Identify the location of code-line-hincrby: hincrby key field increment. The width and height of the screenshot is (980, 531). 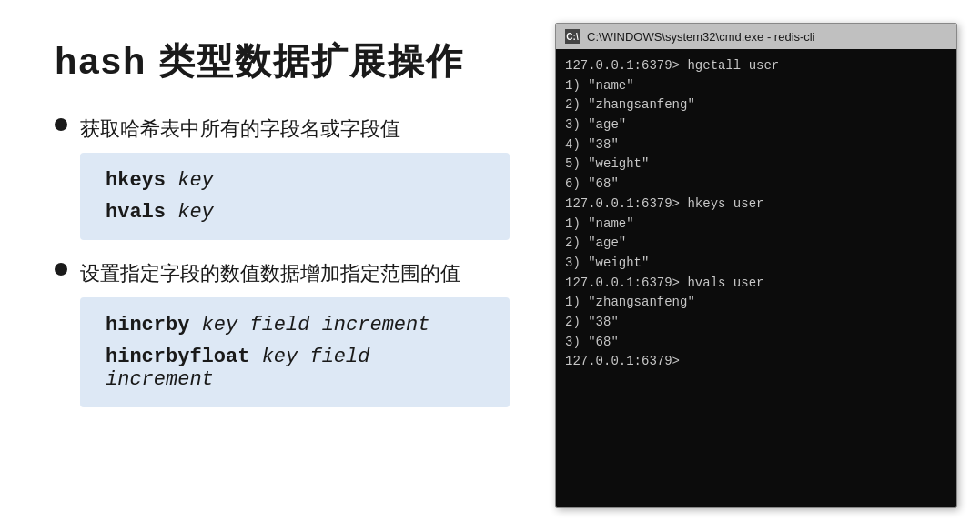
(295, 326).